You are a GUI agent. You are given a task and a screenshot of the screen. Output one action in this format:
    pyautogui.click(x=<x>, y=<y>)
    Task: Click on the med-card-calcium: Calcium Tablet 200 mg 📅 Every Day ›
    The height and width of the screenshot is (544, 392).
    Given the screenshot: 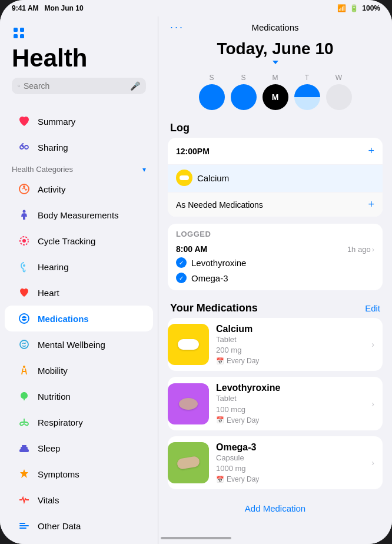 What is the action you would take?
    pyautogui.click(x=275, y=344)
    